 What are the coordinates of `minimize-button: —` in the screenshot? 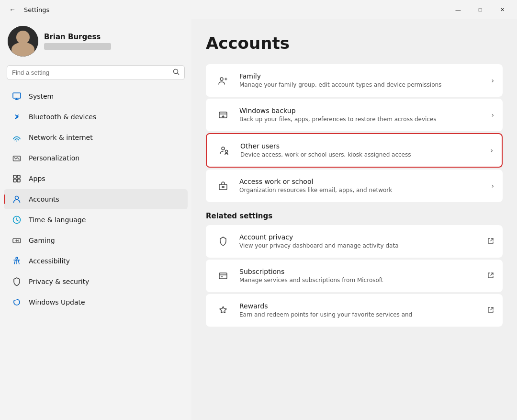 It's located at (458, 10).